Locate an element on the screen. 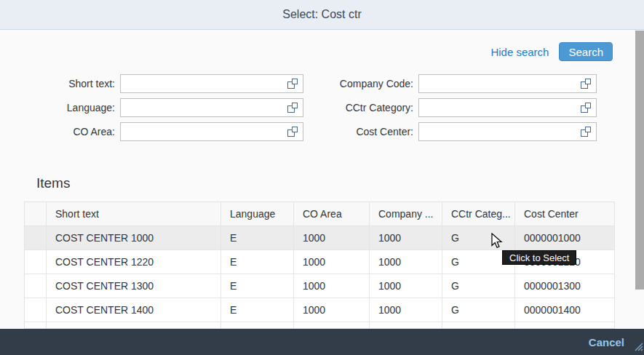 This screenshot has height=355, width=644. company-code-label: Company Code: is located at coordinates (361, 84).